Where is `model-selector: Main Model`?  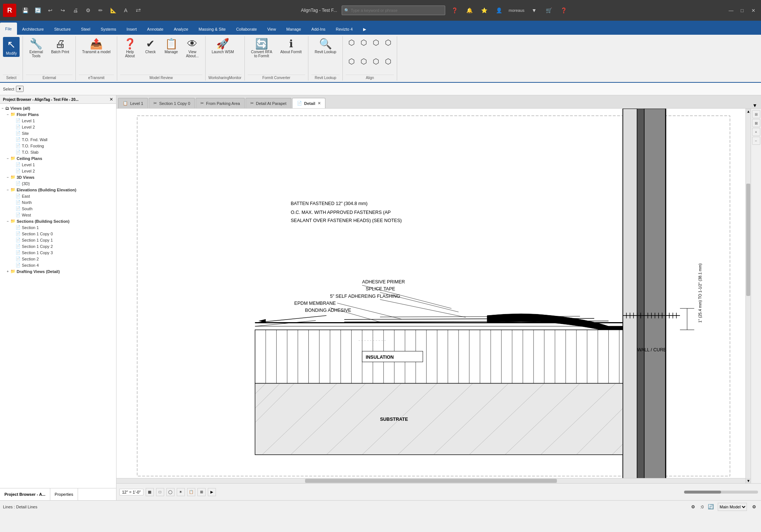
model-selector: Main Model is located at coordinates (732, 507).